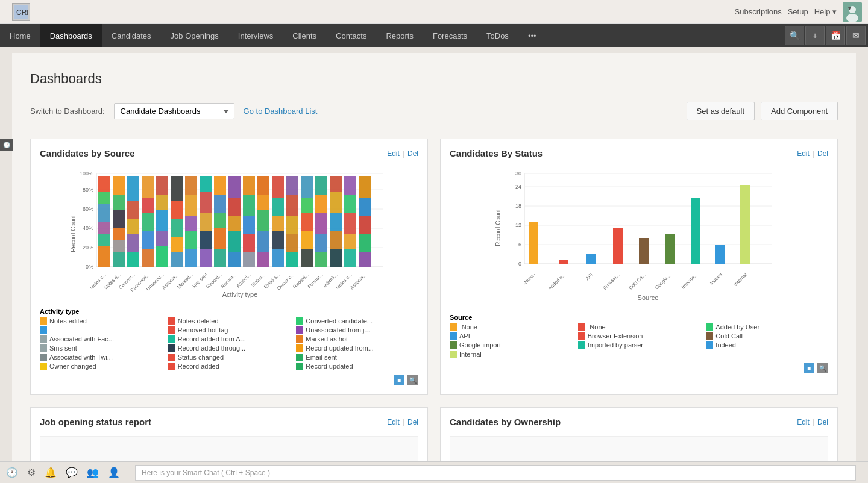  I want to click on legend-item-10: Sms sent, so click(101, 348).